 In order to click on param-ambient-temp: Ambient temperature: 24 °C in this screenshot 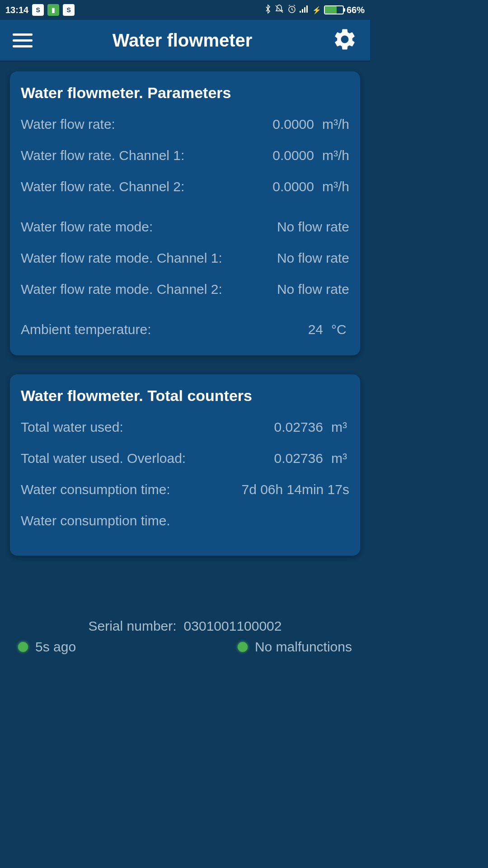, I will do `click(185, 329)`.